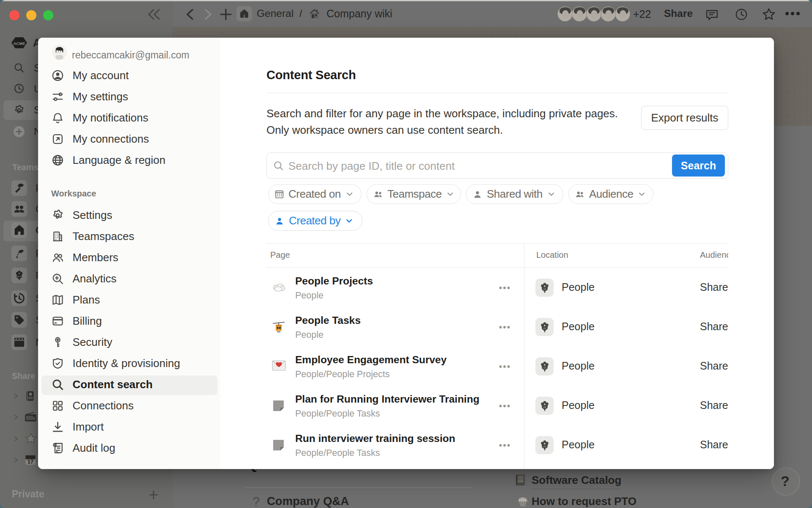 This screenshot has height=508, width=812. Describe the element at coordinates (30, 461) in the screenshot. I see `svg-text: 17` at that location.